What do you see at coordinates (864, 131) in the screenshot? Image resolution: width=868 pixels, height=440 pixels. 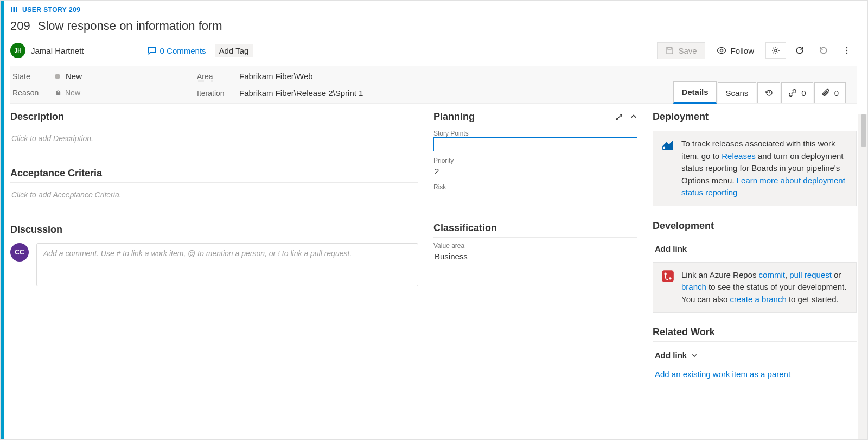 I see `scrollbar-thumb` at bounding box center [864, 131].